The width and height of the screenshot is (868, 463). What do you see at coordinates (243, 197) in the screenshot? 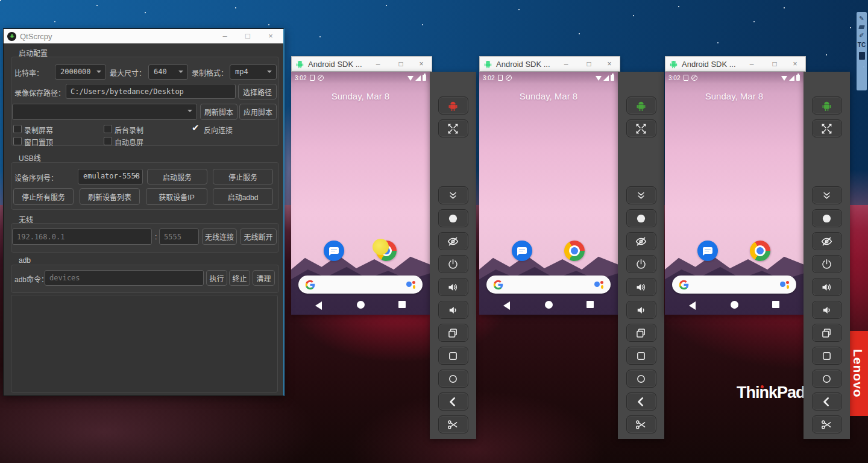
I see `start-adbd-button: 启动adbd` at bounding box center [243, 197].